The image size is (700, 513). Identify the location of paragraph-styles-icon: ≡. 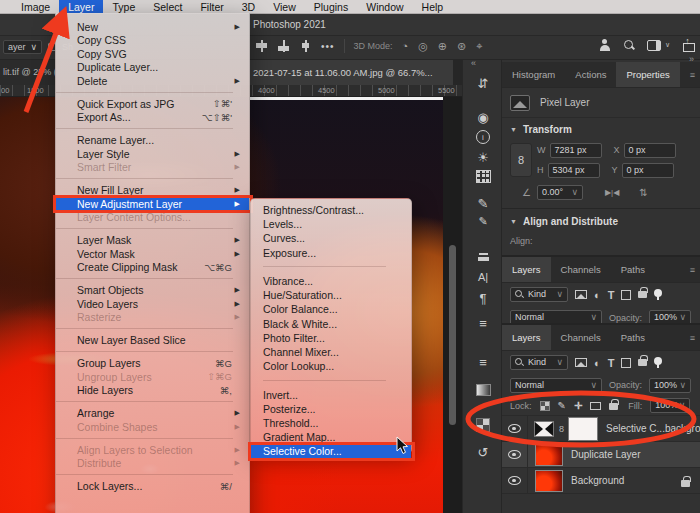
(483, 362).